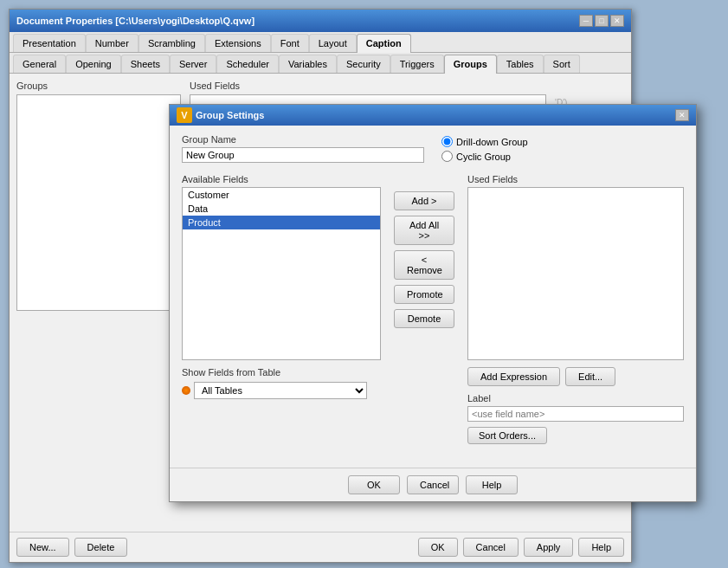  Describe the element at coordinates (171, 43) in the screenshot. I see `tab-scrambling: Scrambling` at that location.